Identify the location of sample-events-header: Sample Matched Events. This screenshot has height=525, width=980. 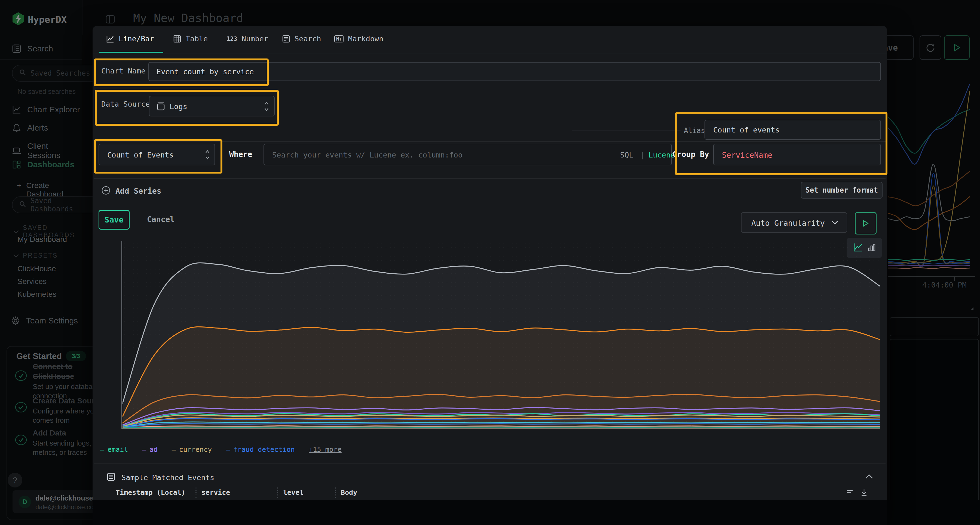
(161, 477).